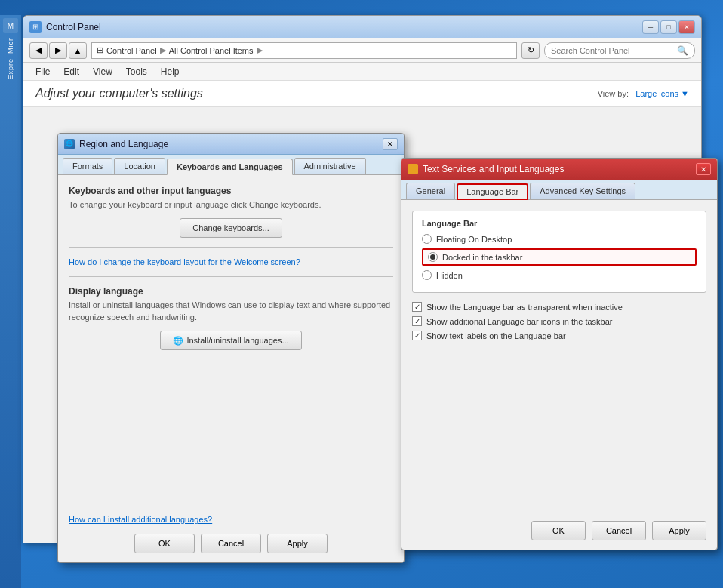  What do you see at coordinates (613, 51) in the screenshot?
I see `search-input` at bounding box center [613, 51].